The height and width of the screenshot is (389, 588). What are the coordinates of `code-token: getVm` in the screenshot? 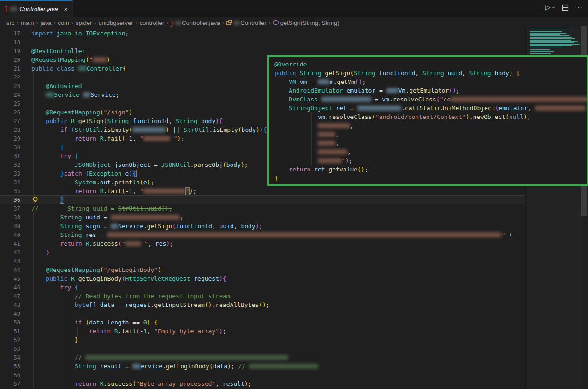 It's located at (346, 82).